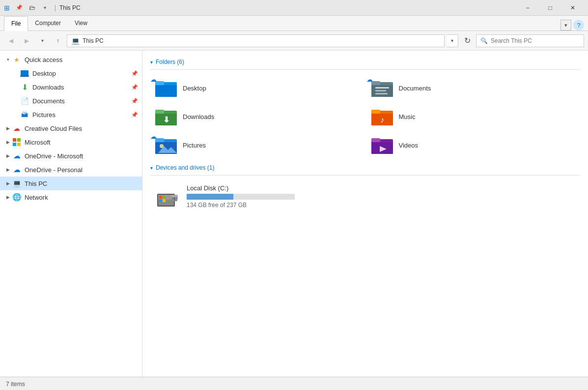 The image size is (588, 390). What do you see at coordinates (166, 88) in the screenshot?
I see `desktop-folder-svg` at bounding box center [166, 88].